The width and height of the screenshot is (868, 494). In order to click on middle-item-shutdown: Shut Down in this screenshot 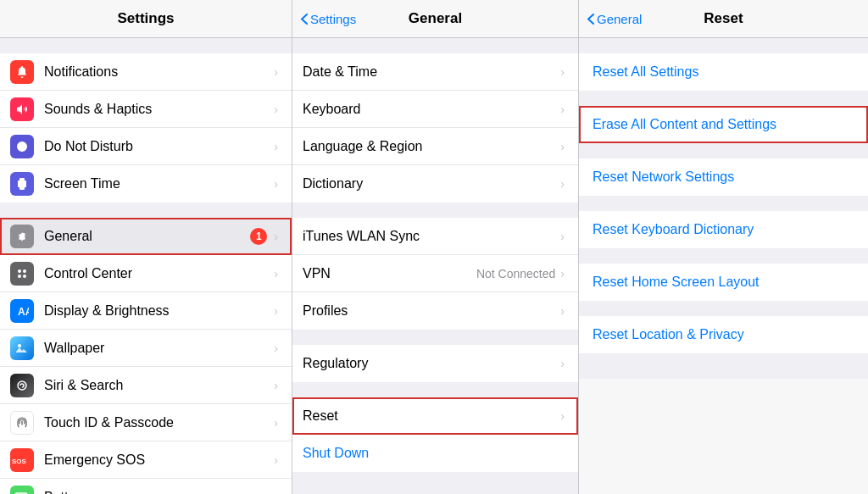, I will do `click(436, 453)`.